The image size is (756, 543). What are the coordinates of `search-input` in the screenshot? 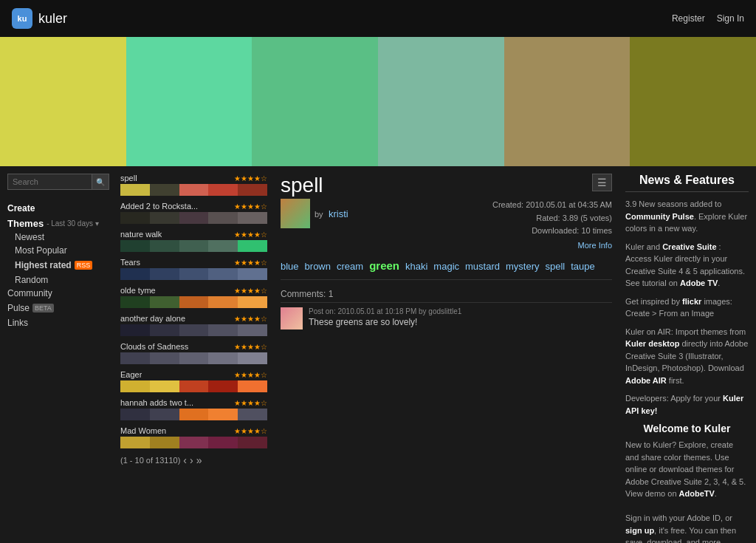 It's located at (50, 182).